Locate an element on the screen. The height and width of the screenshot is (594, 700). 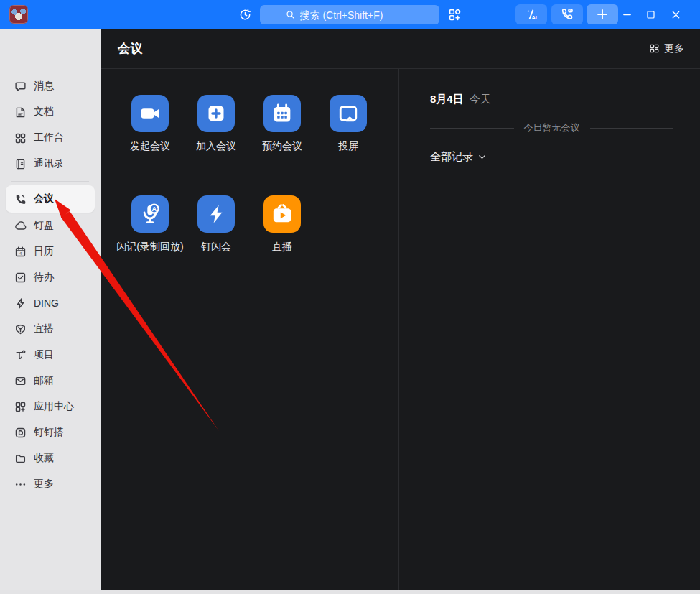
sidebar-item-label: 会议 is located at coordinates (44, 199).